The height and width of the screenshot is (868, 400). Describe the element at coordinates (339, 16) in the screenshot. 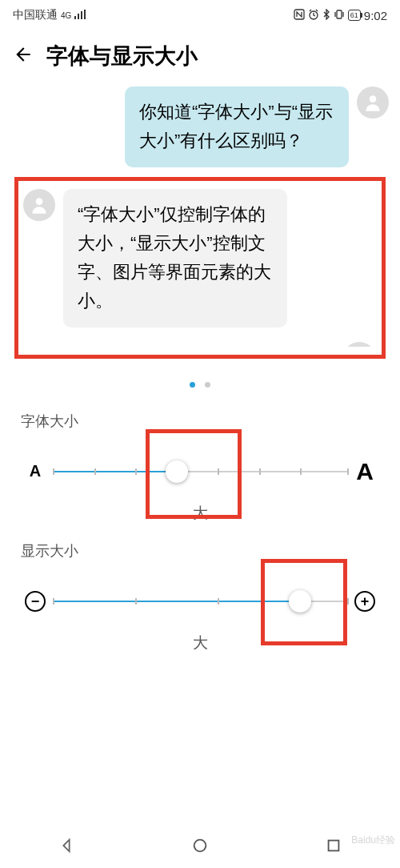

I see `vibrate-icon` at that location.